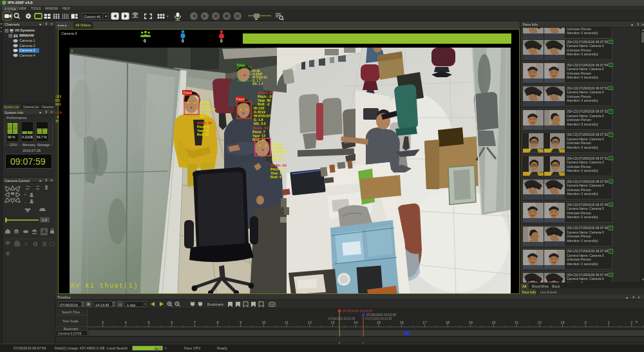  What do you see at coordinates (258, 84) in the screenshot?
I see `svg-text: NS: 1.3` at bounding box center [258, 84].